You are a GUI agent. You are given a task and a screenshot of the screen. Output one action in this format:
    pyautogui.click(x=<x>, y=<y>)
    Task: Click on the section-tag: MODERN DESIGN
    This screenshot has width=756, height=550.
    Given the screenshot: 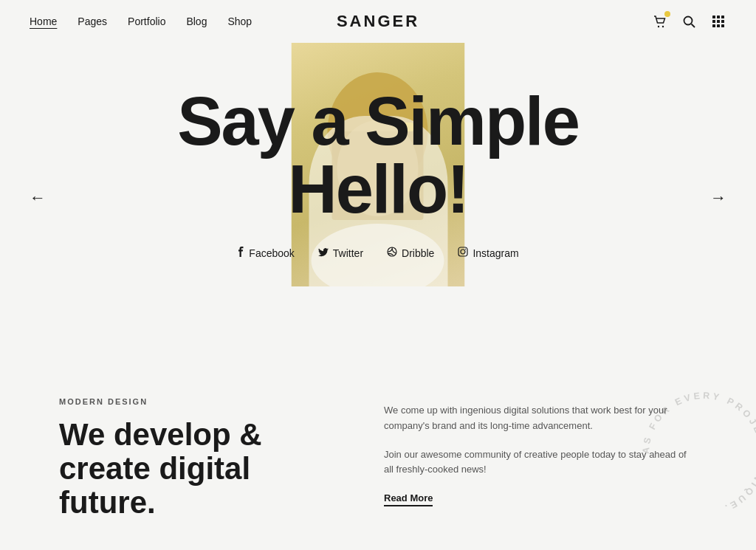 What is the action you would take?
    pyautogui.click(x=199, y=402)
    